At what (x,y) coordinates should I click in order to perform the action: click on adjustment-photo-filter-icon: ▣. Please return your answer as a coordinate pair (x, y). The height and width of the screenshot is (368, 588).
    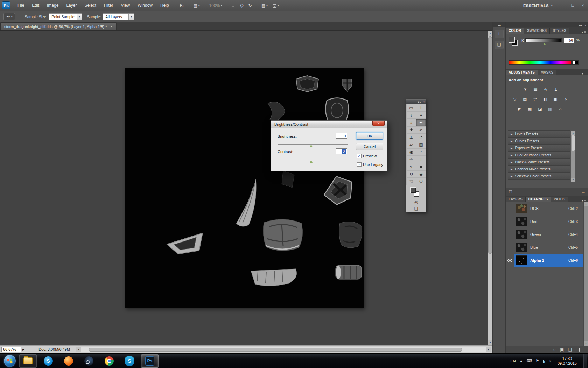
    Looking at the image, I should click on (555, 99).